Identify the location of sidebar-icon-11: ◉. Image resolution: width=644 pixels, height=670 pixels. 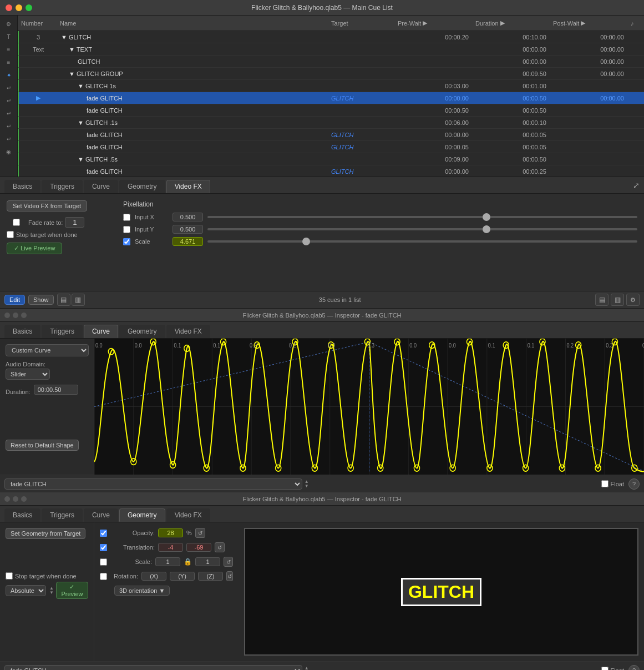
(9, 152).